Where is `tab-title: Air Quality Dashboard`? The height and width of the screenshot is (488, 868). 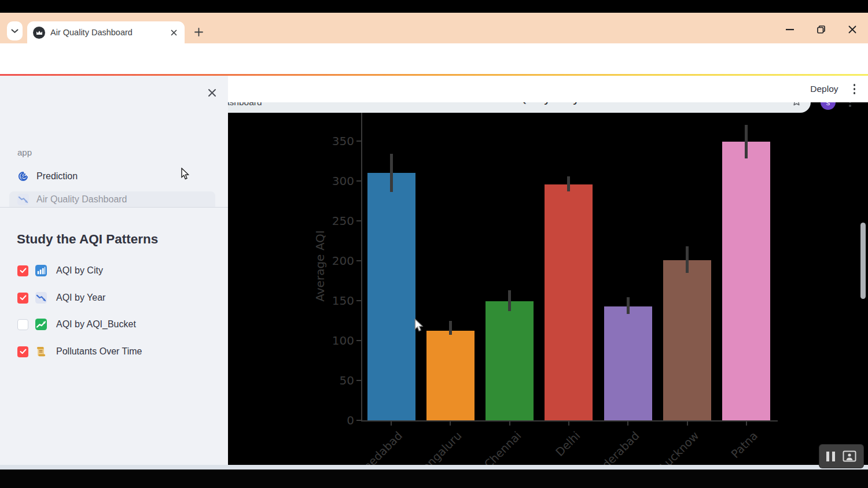
tab-title: Air Quality Dashboard is located at coordinates (109, 32).